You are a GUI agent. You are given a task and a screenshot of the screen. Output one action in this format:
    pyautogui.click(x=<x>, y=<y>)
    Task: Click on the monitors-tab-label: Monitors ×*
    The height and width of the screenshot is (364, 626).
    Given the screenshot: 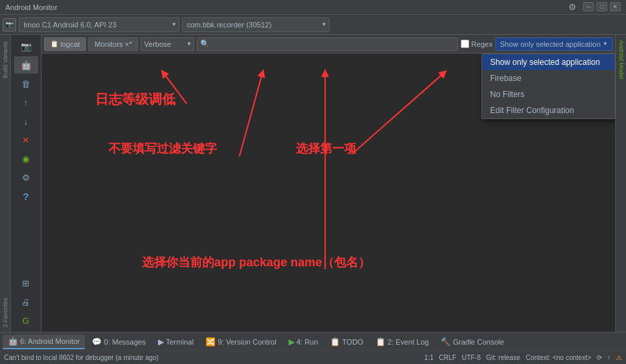 What is the action you would take?
    pyautogui.click(x=113, y=44)
    